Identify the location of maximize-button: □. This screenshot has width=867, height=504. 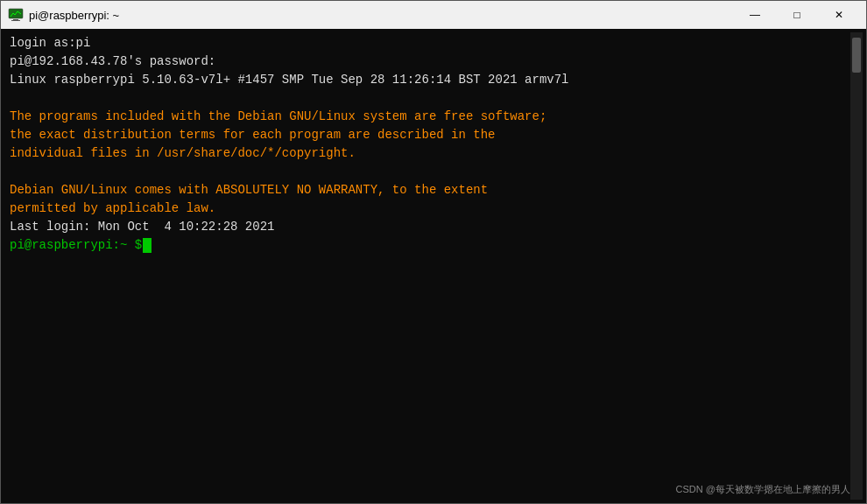
(797, 15).